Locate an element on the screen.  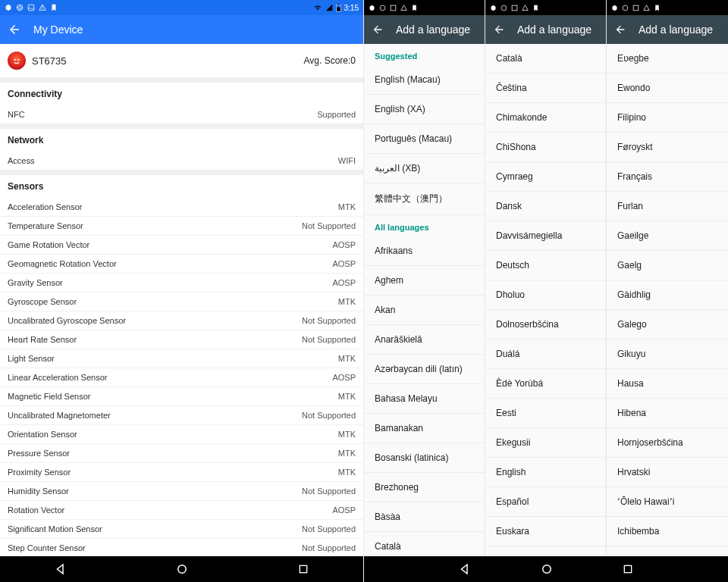
row-key: Orientation Sensor is located at coordinates (42, 434).